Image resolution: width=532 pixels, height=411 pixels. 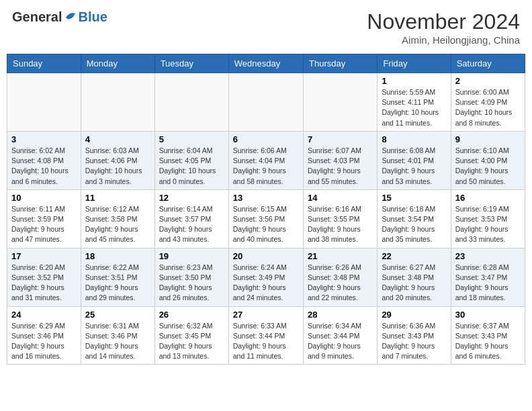 What do you see at coordinates (192, 314) in the screenshot?
I see `day-number: 26` at bounding box center [192, 314].